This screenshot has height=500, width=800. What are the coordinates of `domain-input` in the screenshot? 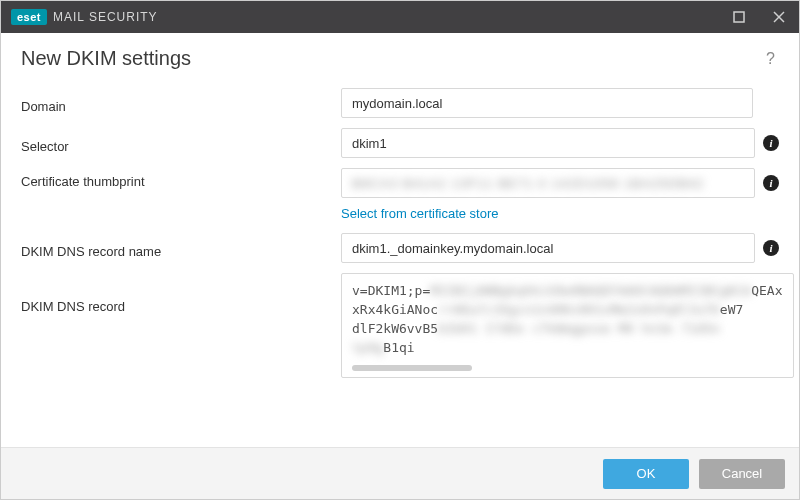 It's located at (547, 103).